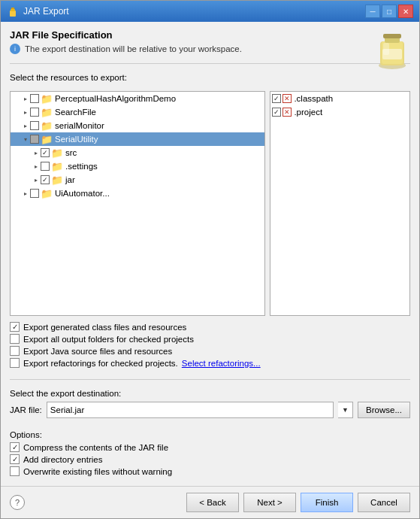 Image resolution: width=420 pixels, height=519 pixels. I want to click on checkbox-export-java, so click(15, 351).